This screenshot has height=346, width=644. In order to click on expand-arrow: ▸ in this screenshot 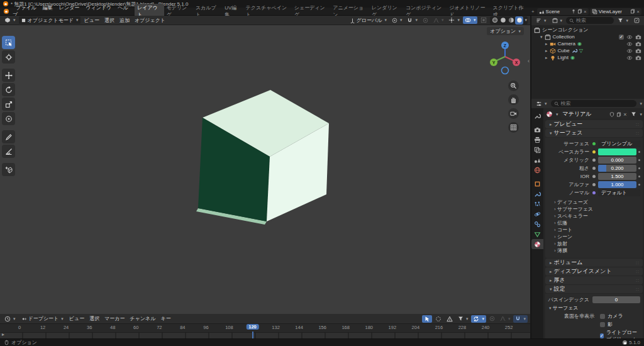, I will do `click(547, 44)`.